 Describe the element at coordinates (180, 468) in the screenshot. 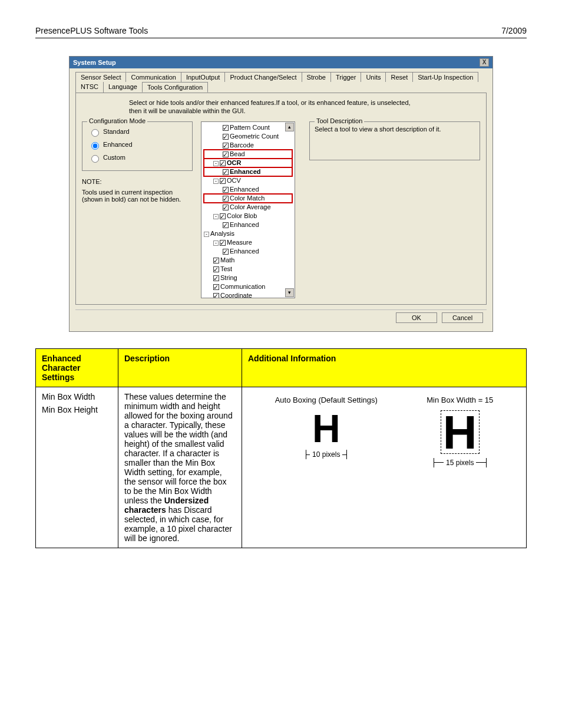

I see `cell-description: These values determine the minimum width…` at that location.